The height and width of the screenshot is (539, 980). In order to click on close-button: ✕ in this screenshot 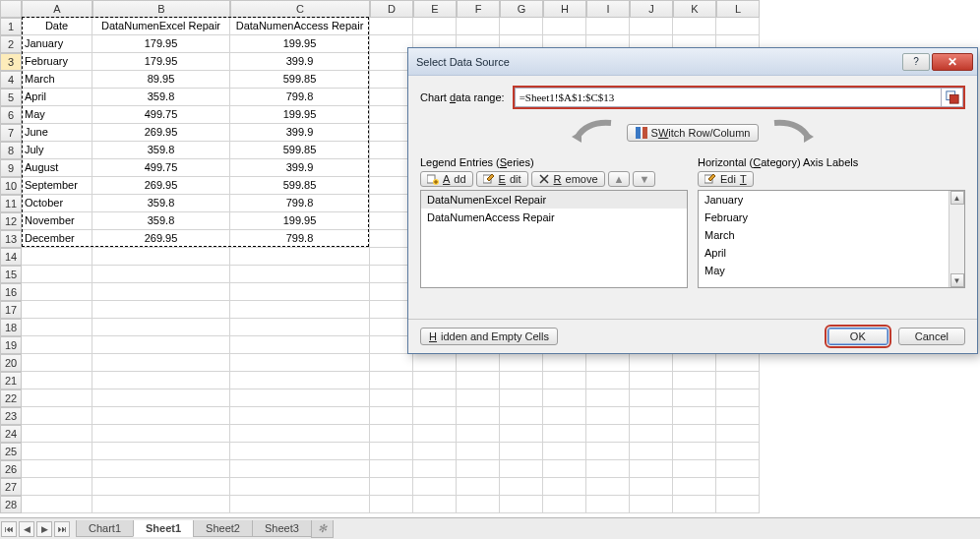, I will do `click(952, 62)`.